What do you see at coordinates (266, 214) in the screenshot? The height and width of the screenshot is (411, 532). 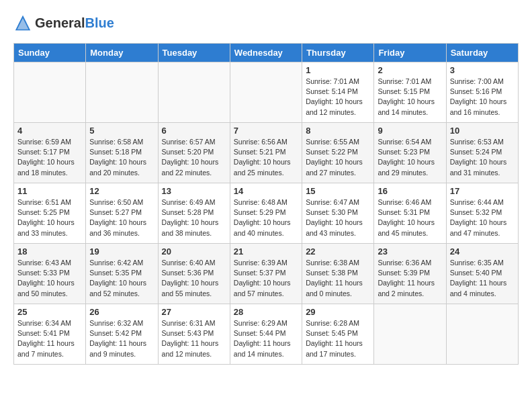 I see `calendar-cell: 14Sunrise: 6:48 AMSunset: 5:29 PMDayligh…` at bounding box center [266, 214].